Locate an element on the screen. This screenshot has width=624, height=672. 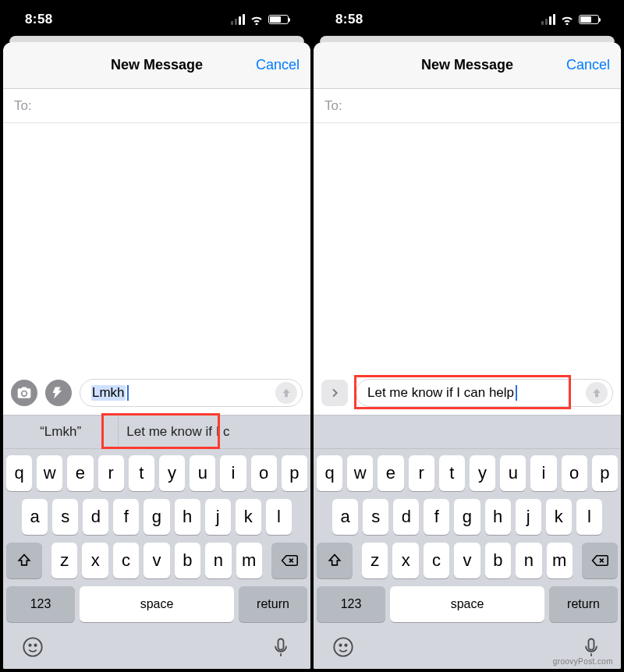
status-right is located at coordinates (570, 19).